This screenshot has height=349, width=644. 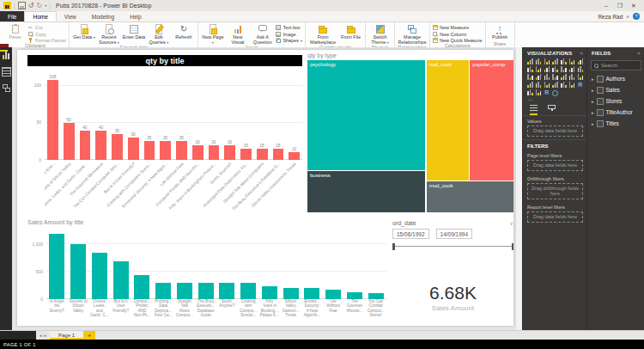 What do you see at coordinates (289, 28) in the screenshot?
I see `text-box-button: Text box` at bounding box center [289, 28].